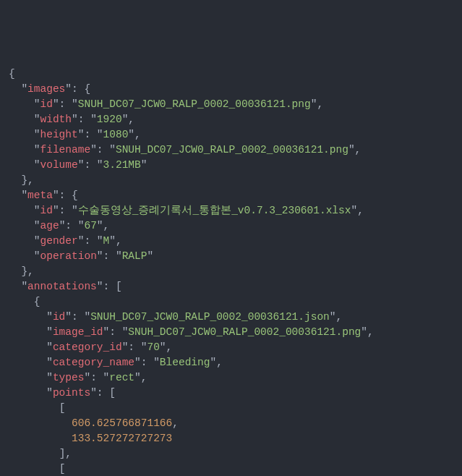 The image size is (462, 476). I want to click on key-gender: gender, so click(59, 241).